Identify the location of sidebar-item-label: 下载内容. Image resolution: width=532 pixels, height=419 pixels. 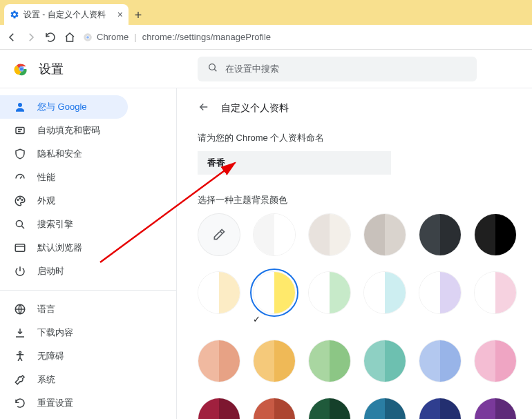
(55, 333).